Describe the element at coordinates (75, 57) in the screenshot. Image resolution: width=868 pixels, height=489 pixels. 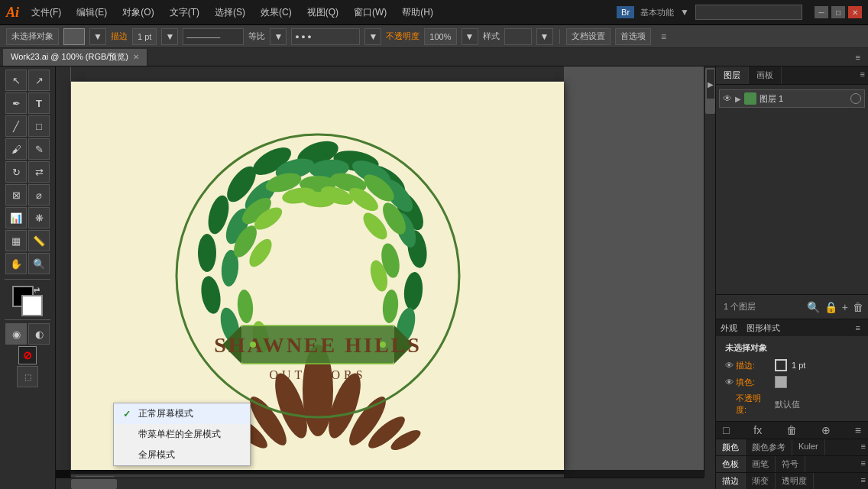
I see `document-tab: Work23.ai @ 100% (RGB/预览) ✕` at that location.